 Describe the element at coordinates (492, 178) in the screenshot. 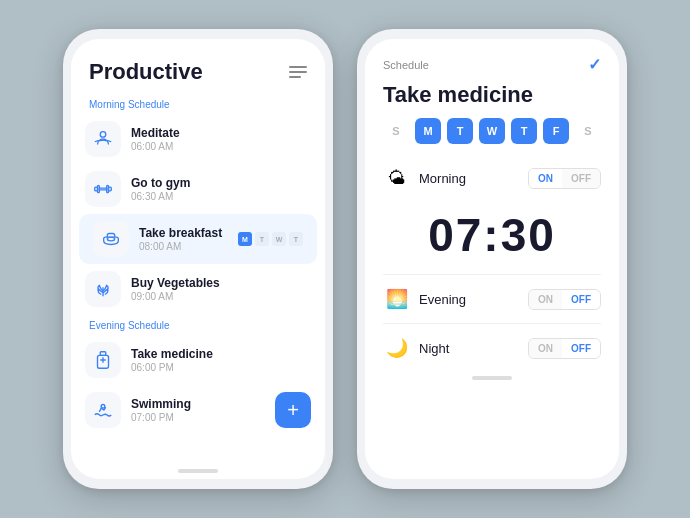

I see `morning-toggle-row: 🌤 Morning ON OFF` at that location.